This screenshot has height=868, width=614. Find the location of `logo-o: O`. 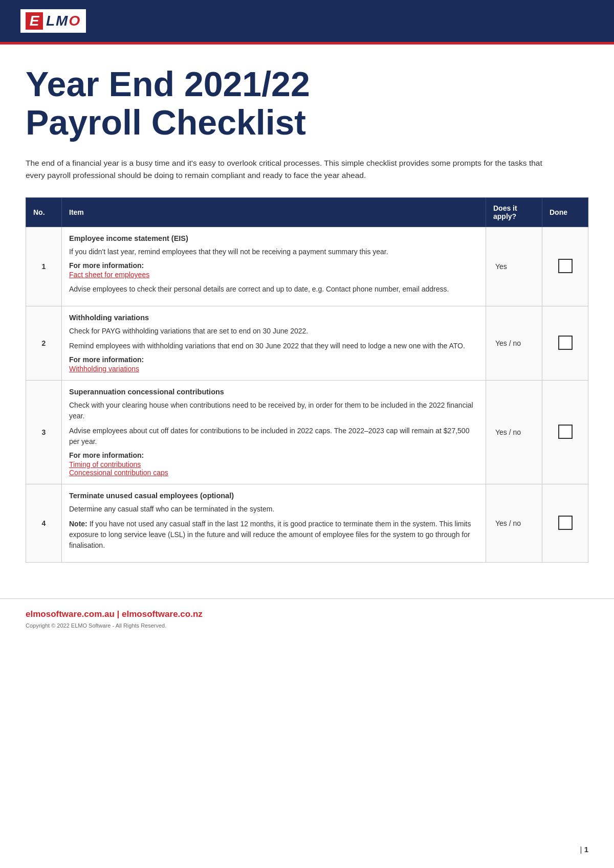

logo-o: O is located at coordinates (75, 20).